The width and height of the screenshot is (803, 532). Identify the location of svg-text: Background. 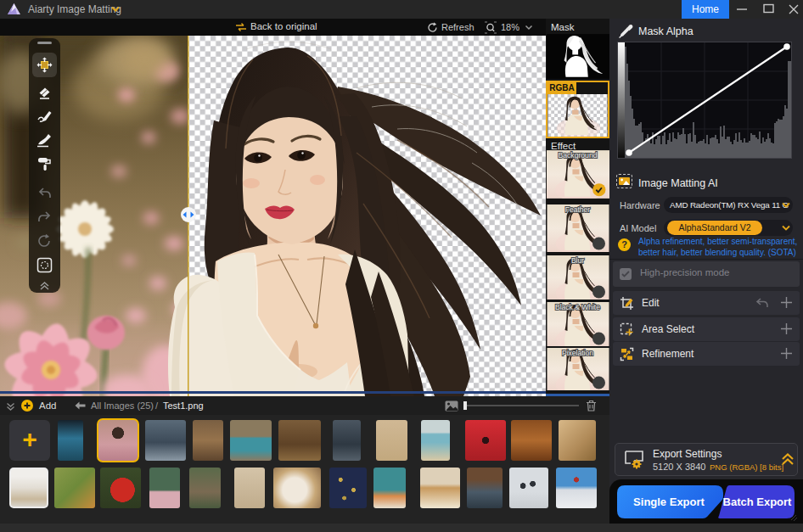
(578, 155).